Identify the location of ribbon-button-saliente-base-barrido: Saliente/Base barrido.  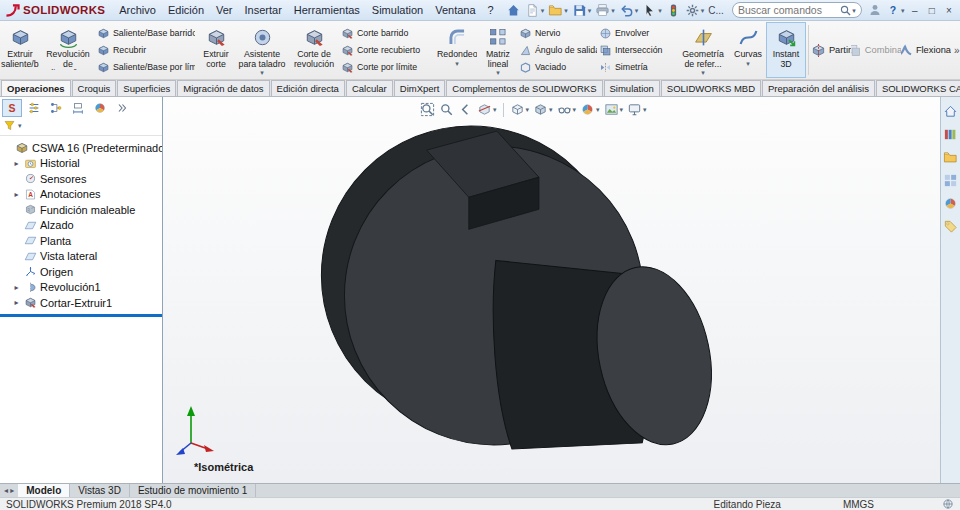
(146, 33).